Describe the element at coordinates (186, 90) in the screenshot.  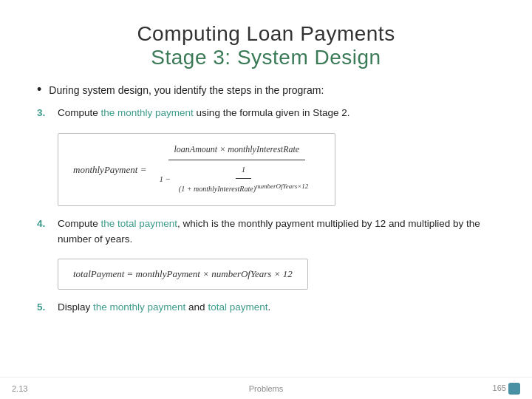
I see `intro-text: During system design, you identify the s…` at that location.